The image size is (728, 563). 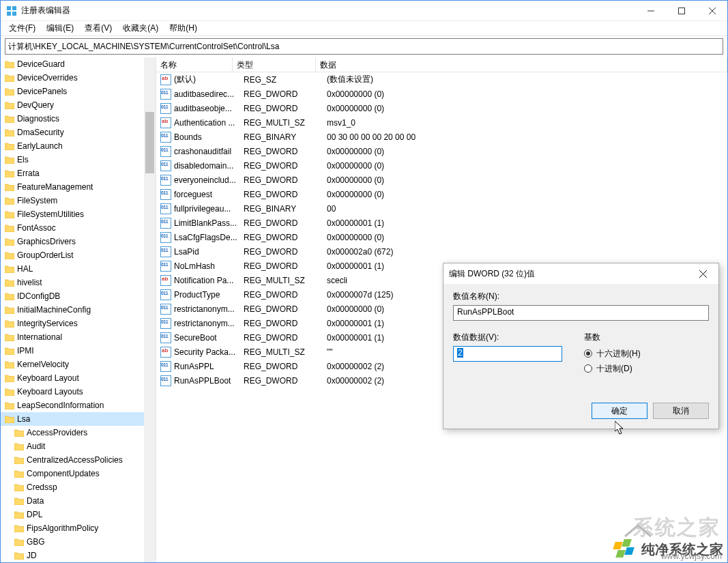 What do you see at coordinates (209, 338) in the screenshot?
I see `value-name: SecureBoot` at bounding box center [209, 338].